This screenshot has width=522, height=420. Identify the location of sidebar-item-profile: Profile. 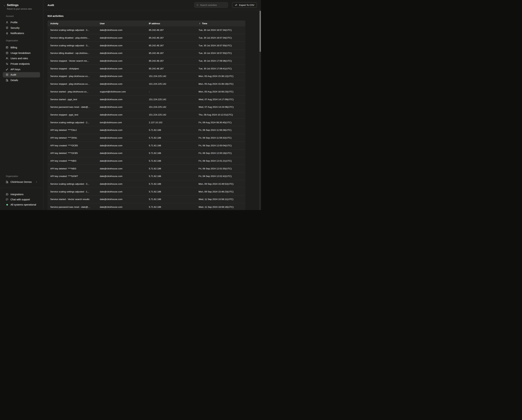
(21, 22).